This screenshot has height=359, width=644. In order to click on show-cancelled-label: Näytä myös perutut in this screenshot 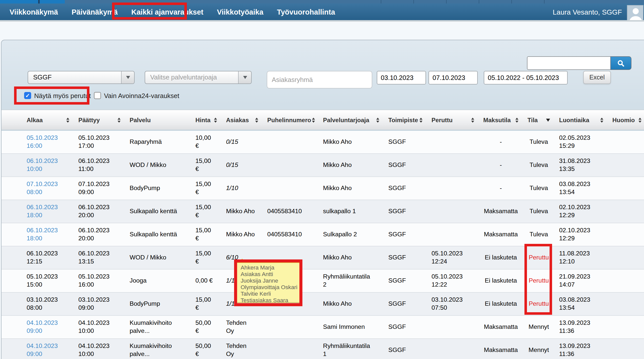, I will do `click(62, 96)`.